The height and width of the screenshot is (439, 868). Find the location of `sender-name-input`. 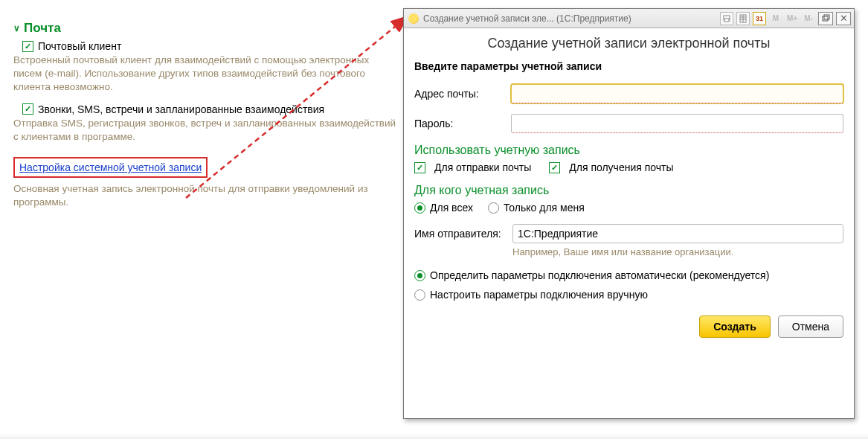

sender-name-input is located at coordinates (678, 234).